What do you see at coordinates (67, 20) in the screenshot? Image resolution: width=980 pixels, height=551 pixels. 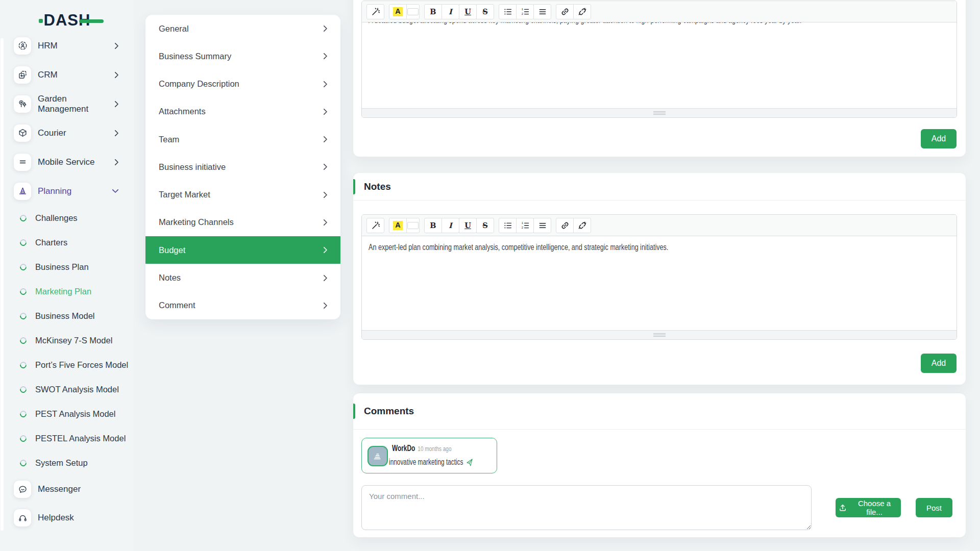 I see `brand-logo: DASH` at bounding box center [67, 20].